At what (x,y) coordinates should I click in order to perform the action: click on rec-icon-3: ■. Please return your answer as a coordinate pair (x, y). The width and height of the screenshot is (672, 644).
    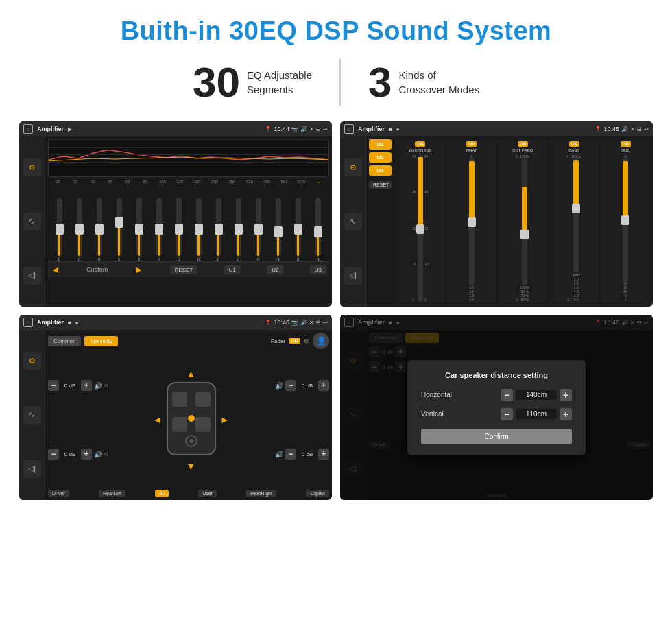
    Looking at the image, I should click on (70, 322).